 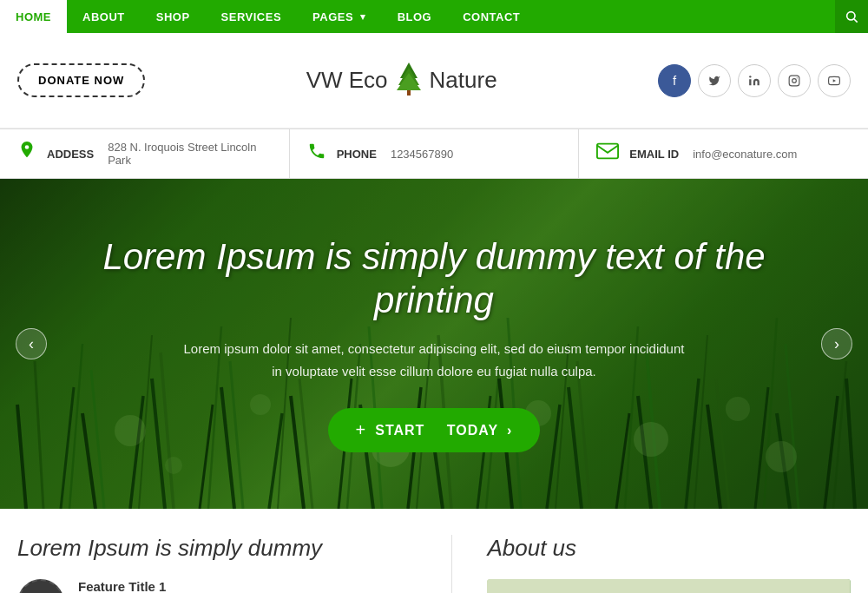 What do you see at coordinates (317, 154) in the screenshot?
I see `phone-icon` at bounding box center [317, 154].